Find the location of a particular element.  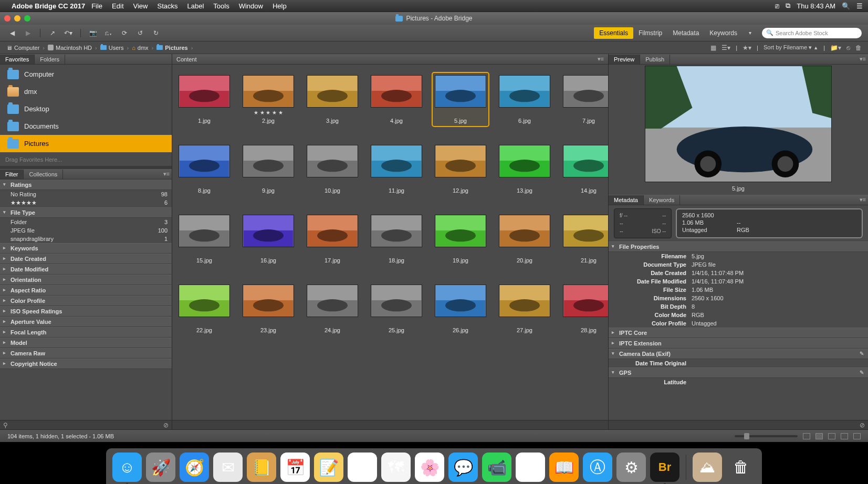

workspace-tab-essentials: Essentials is located at coordinates (613, 33).